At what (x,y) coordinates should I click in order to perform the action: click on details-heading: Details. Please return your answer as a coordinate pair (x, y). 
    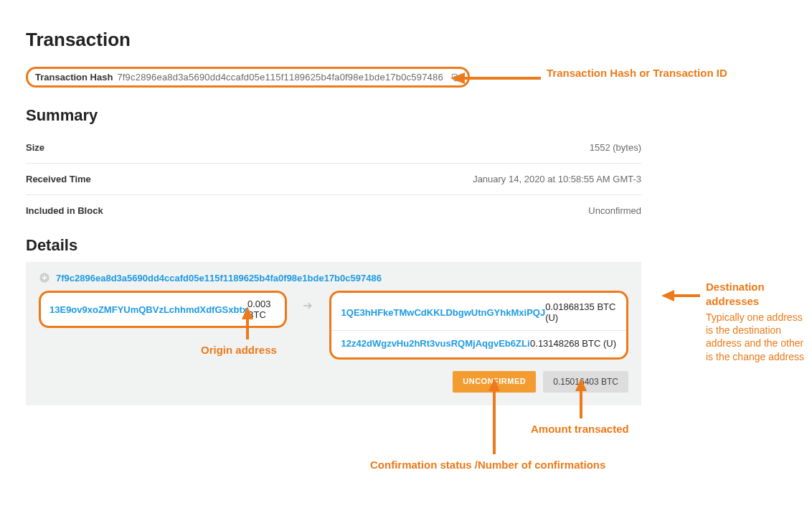
    Looking at the image, I should click on (334, 245).